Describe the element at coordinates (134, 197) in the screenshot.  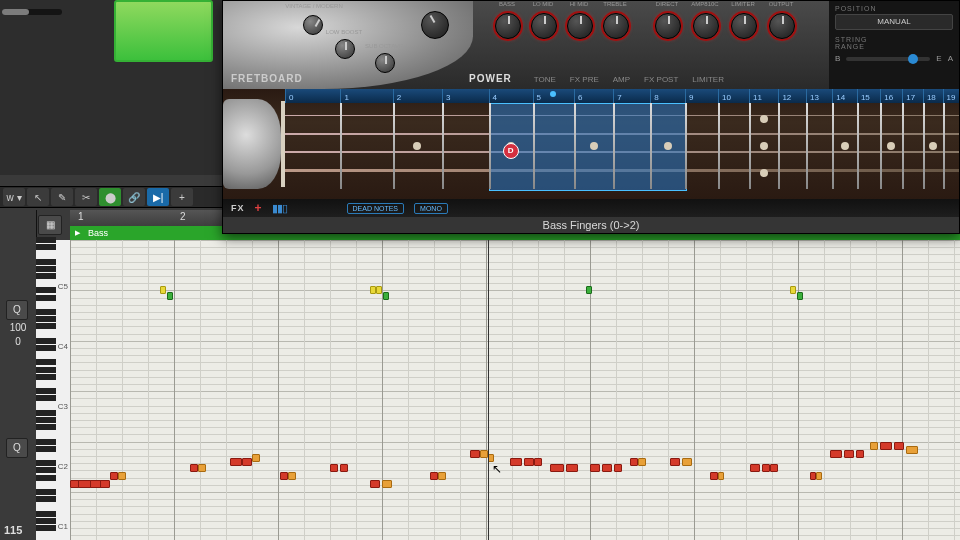
I see `link-icon: 🔗` at that location.